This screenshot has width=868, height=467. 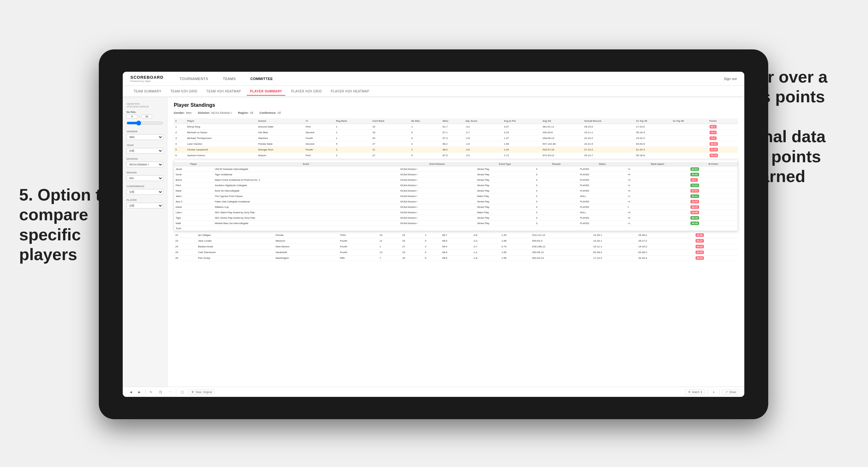 What do you see at coordinates (456, 144) in the screenshot?
I see `table-row: 4 Luke Clanton Florida State Second 5 27…` at bounding box center [456, 144].